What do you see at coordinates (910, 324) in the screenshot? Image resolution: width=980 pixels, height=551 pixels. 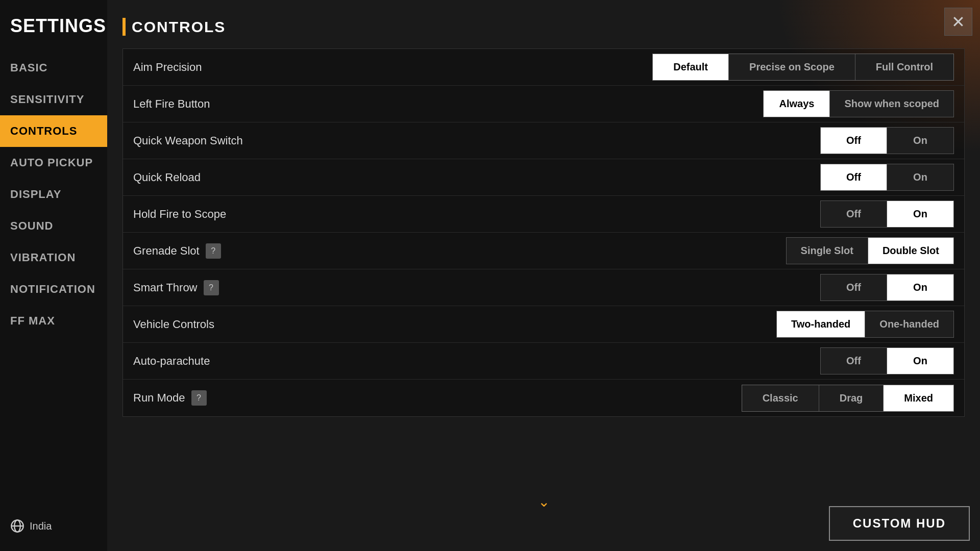 I see `vehicle-one-handed: One-handed` at bounding box center [910, 324].